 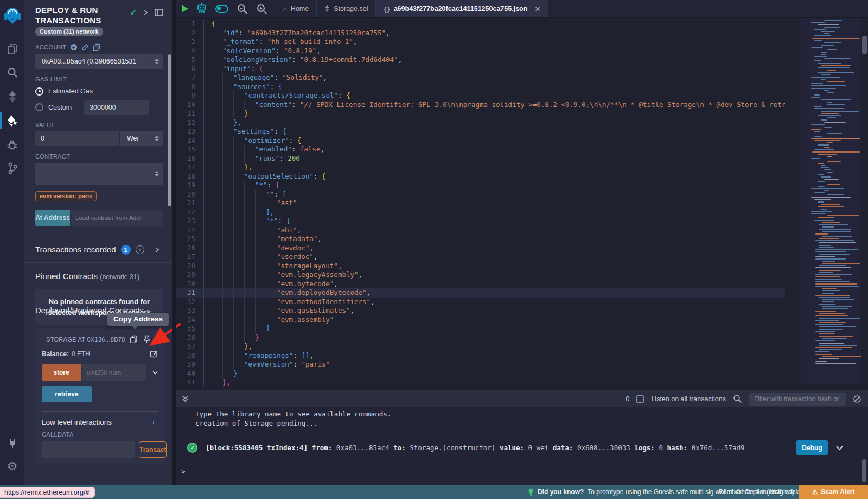 I want to click on edit-balance-icon, so click(x=154, y=354).